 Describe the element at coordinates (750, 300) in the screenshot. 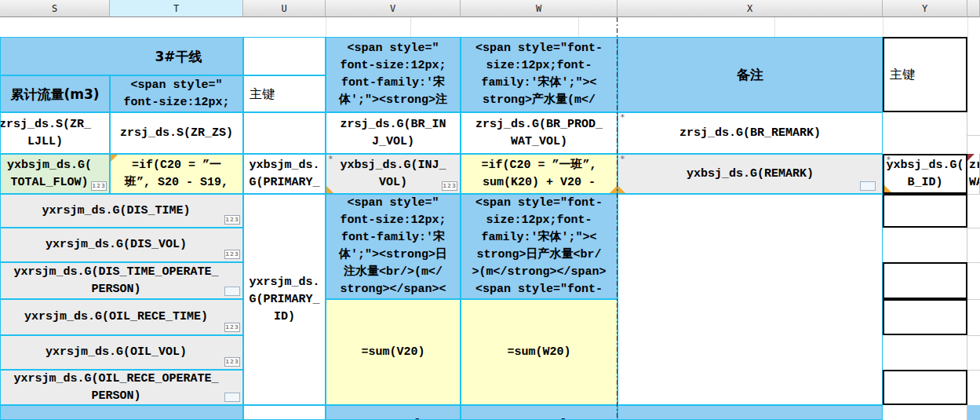

I see `cell-x-empty-merged` at that location.